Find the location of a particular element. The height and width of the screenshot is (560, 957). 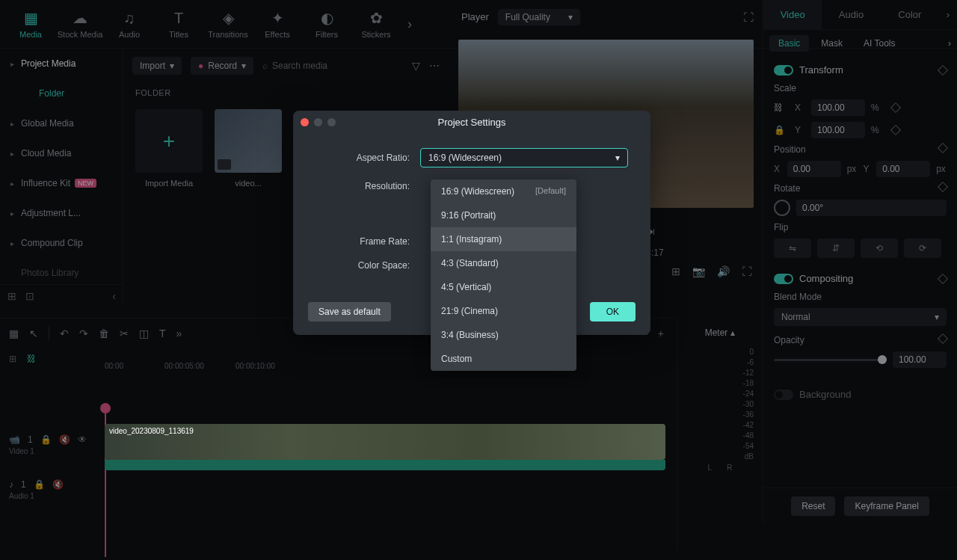

aspect-ratio-select: 16:9 (Widescreen)▾ is located at coordinates (524, 158).